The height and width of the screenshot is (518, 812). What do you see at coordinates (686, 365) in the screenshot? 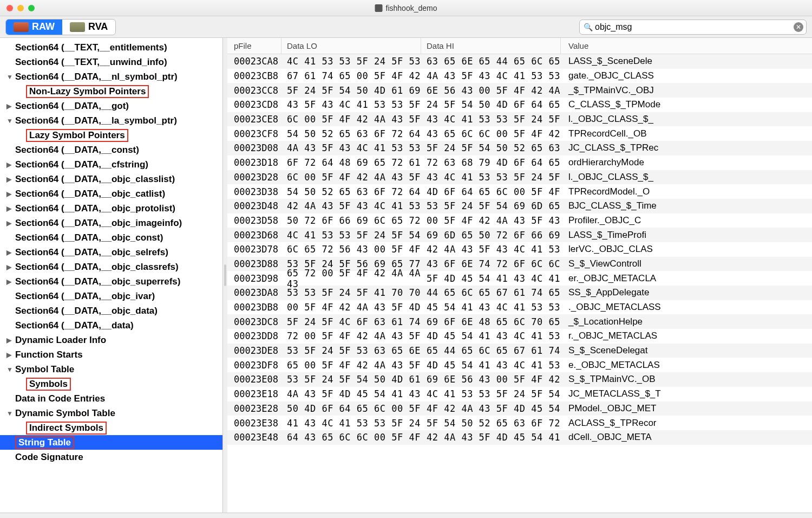
I see `cell-value: e._OBJC_METACLAS` at bounding box center [686, 365].